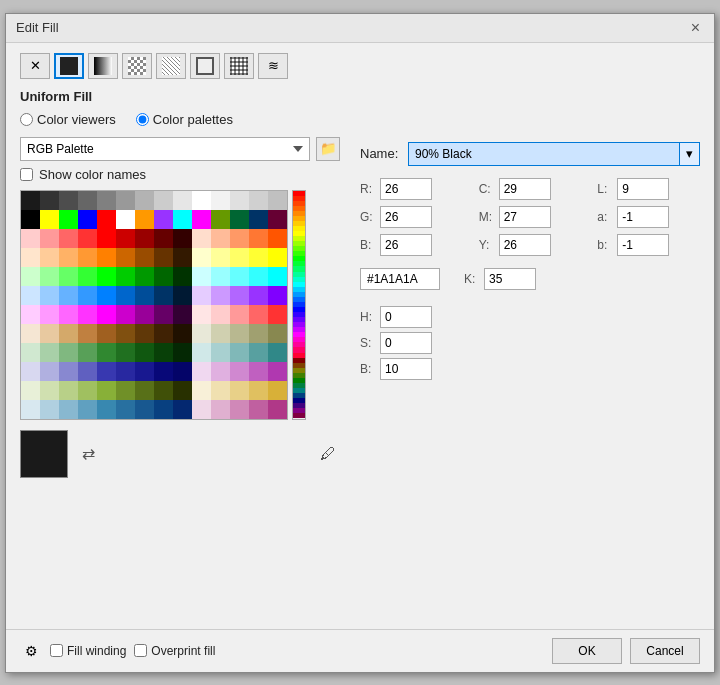 This screenshot has height=685, width=720. Describe the element at coordinates (406, 317) in the screenshot. I see `h-input` at that location.